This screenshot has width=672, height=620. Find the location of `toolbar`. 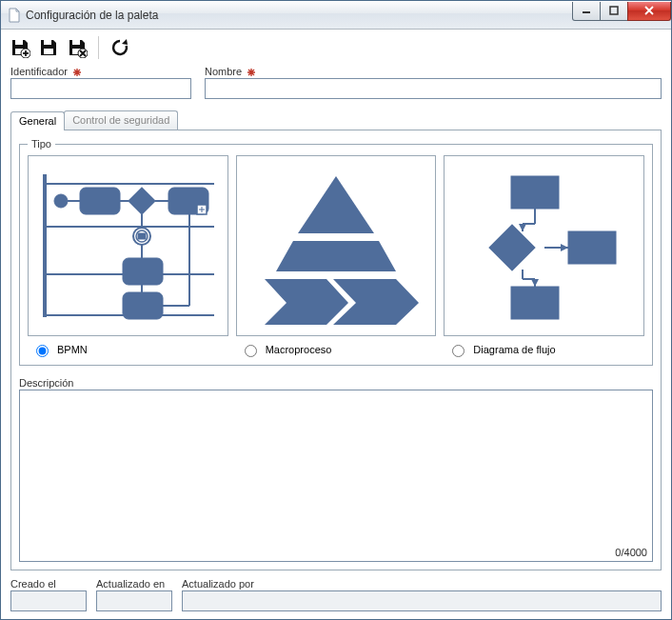

toolbar is located at coordinates (336, 48).